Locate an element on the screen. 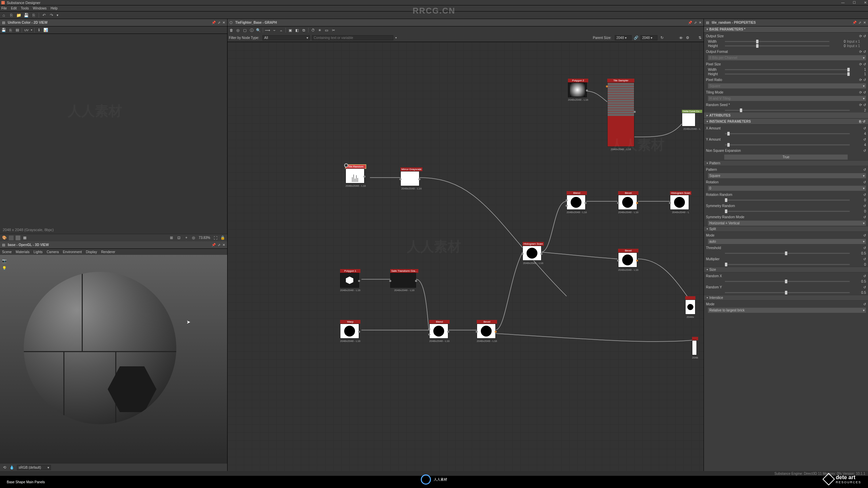 The width and height of the screenshot is (868, 488). save-image-icon: 💾 is located at coordinates (4, 30).